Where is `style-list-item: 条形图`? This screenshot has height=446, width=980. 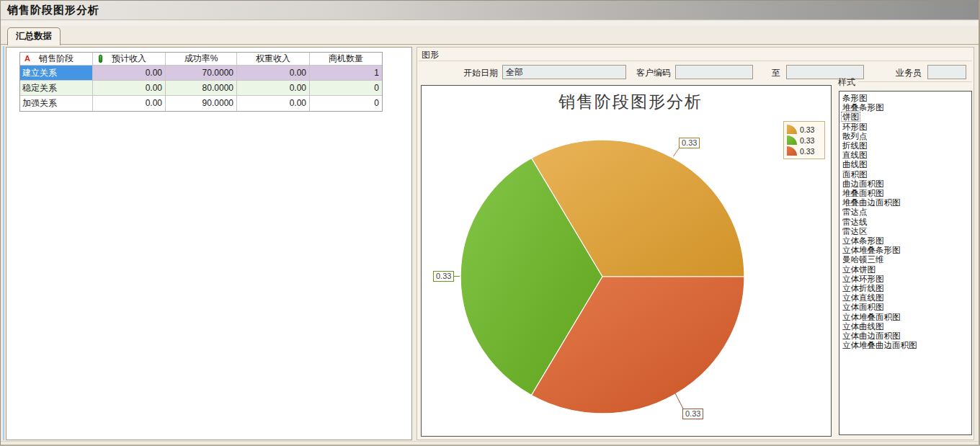 style-list-item: 条形图 is located at coordinates (906, 98).